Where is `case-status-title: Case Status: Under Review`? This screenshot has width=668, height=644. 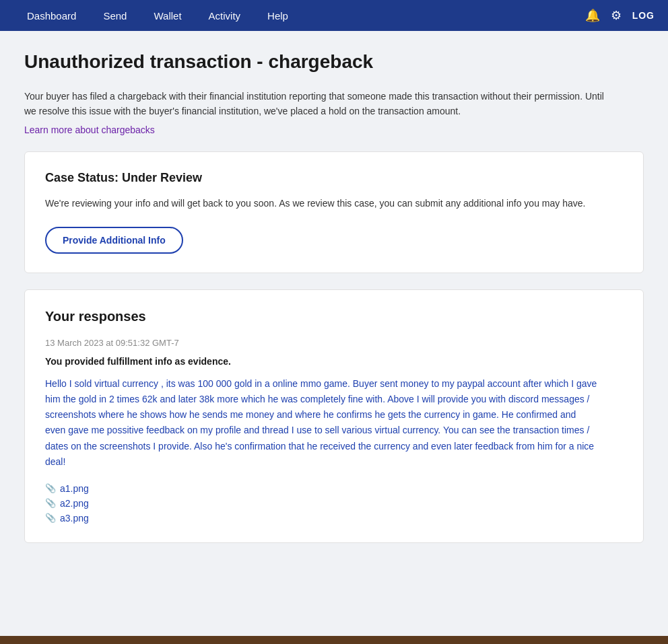 case-status-title: Case Status: Under Review is located at coordinates (334, 178).